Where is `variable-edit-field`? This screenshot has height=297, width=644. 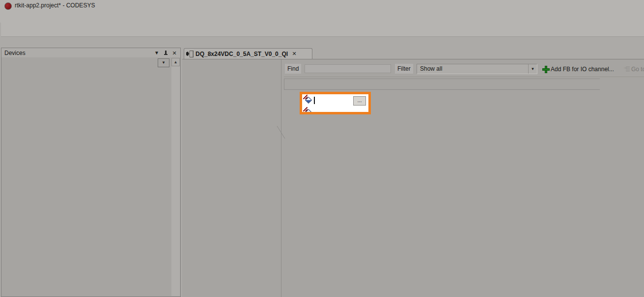 variable-edit-field is located at coordinates (333, 100).